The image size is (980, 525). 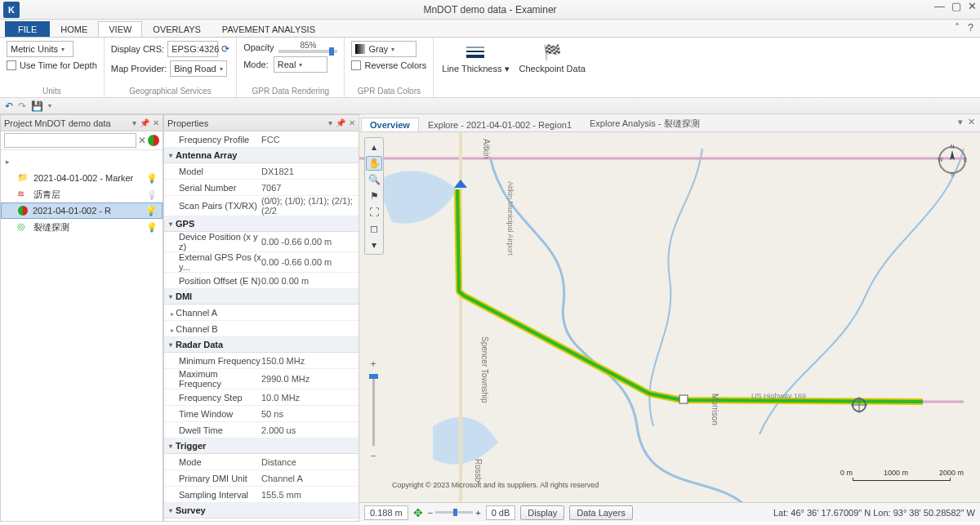 I want to click on minimize-icon: —, so click(x=939, y=7).